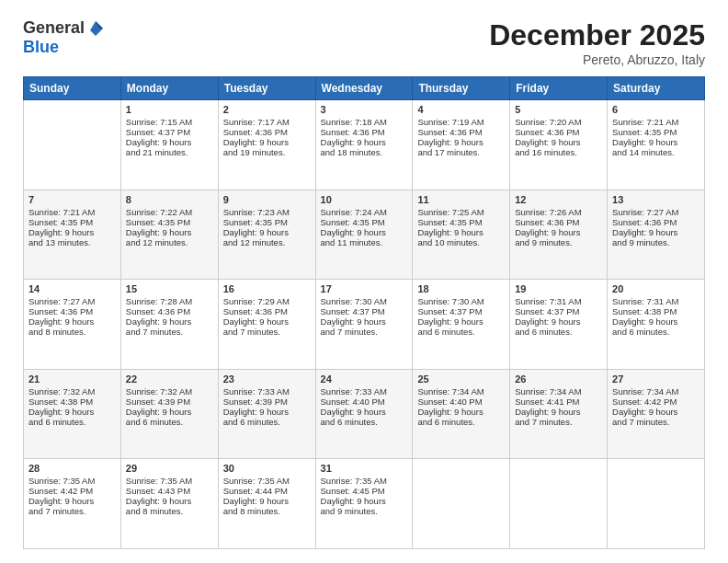 The height and width of the screenshot is (563, 728). I want to click on day-info-line: Sunrise: 7:27 AM, so click(72, 302).